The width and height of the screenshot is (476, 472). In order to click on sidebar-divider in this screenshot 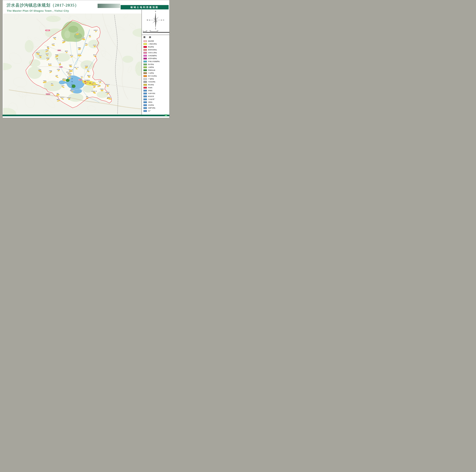, I will do `click(155, 35)`.